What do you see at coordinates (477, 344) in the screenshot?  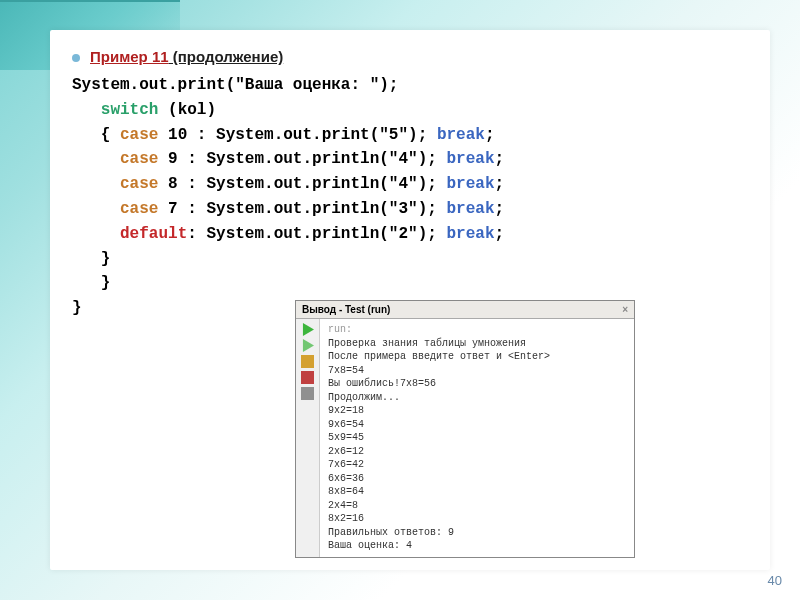 I see `out-line: Проверка знания таблицы умножения` at bounding box center [477, 344].